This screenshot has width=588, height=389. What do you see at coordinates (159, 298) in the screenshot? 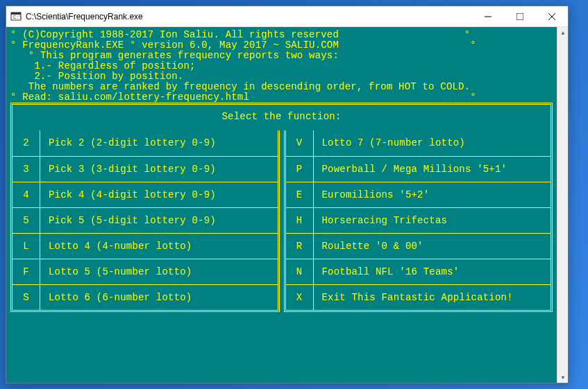
I see `menu-desc: Lotto 6 (6-number lotto)` at bounding box center [159, 298].